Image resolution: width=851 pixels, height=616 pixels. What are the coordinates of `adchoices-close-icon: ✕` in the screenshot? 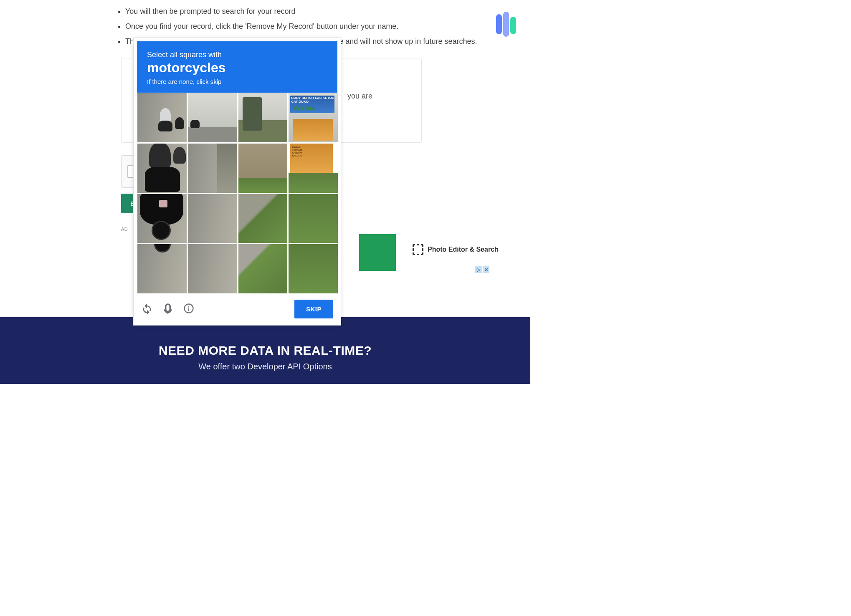 It's located at (486, 270).